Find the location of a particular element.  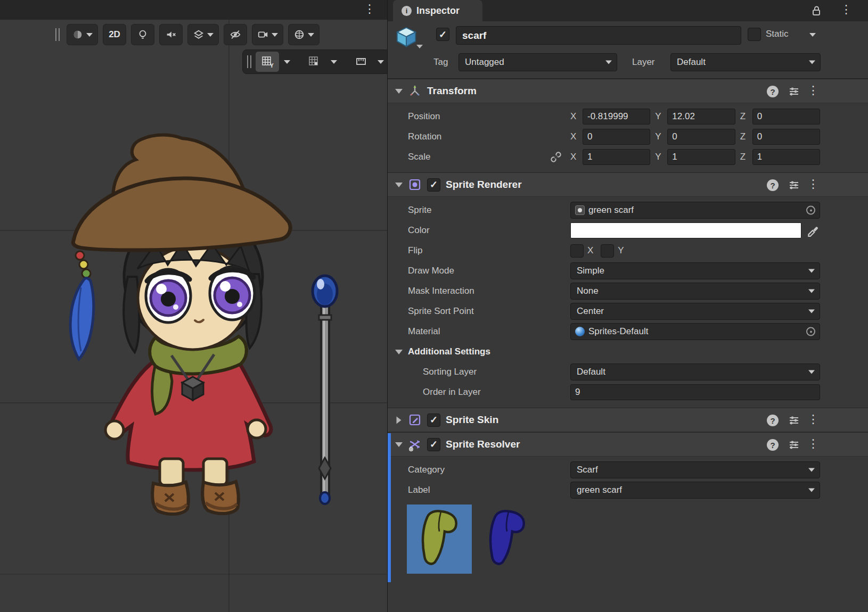

scene-camera-button is located at coordinates (267, 35).